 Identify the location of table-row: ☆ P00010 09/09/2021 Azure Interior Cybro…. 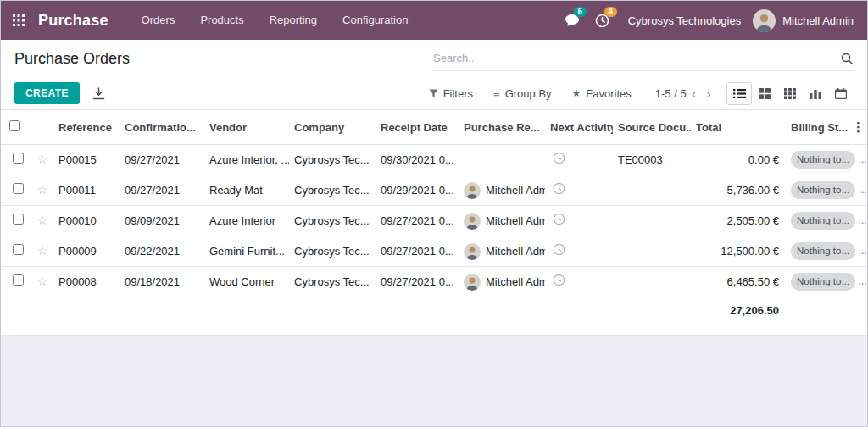
(434, 221).